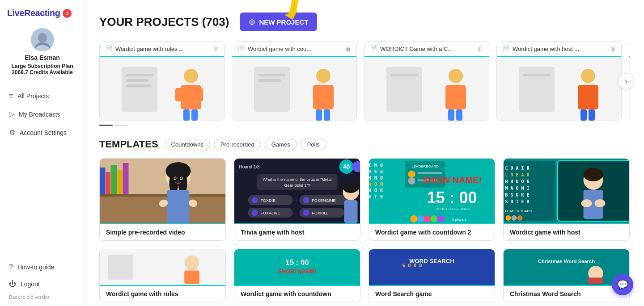  What do you see at coordinates (294, 81) in the screenshot?
I see `project-card: 📄 Wordict game with cou... 🗑` at bounding box center [294, 81].